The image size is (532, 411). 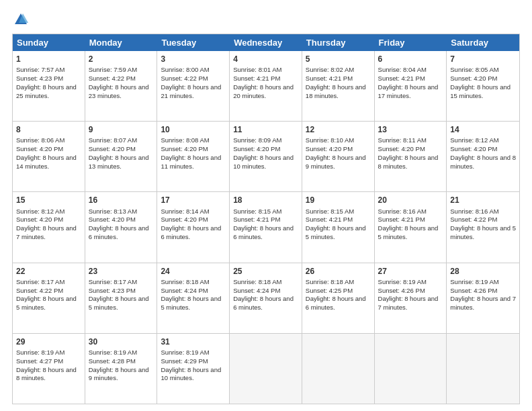 I want to click on day-cell-8: 8Sunrise: 8:06 AMSunset: 4:20 PMDaylight…, so click(x=49, y=156).